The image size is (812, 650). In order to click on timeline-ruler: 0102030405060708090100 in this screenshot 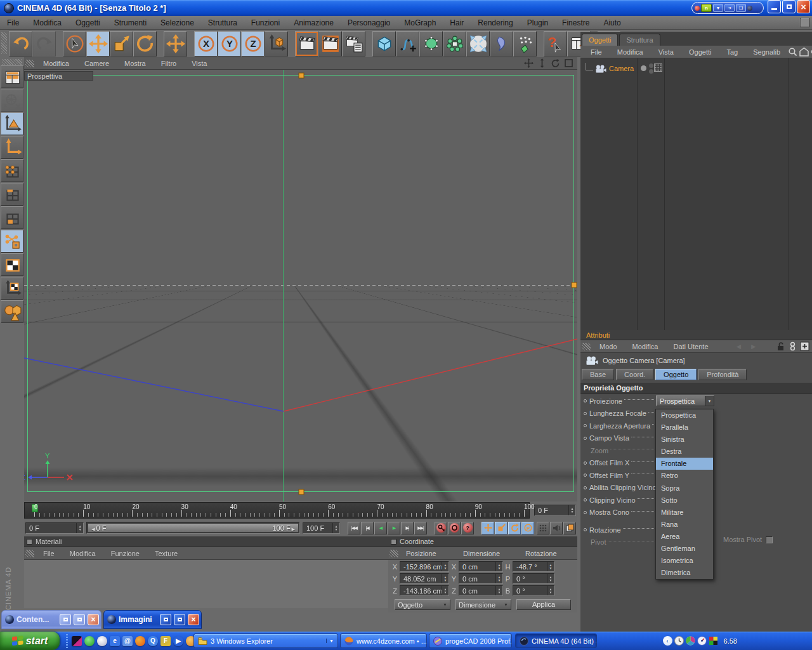, I will do `click(277, 510)`.